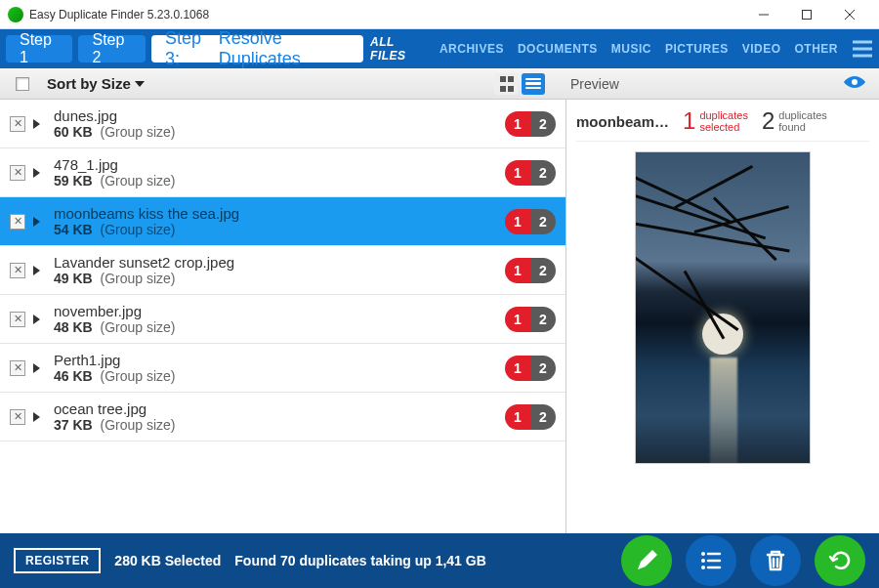  Describe the element at coordinates (715, 121) in the screenshot. I see `duplicates-selected-stat: 1 duplicatesselected` at that location.